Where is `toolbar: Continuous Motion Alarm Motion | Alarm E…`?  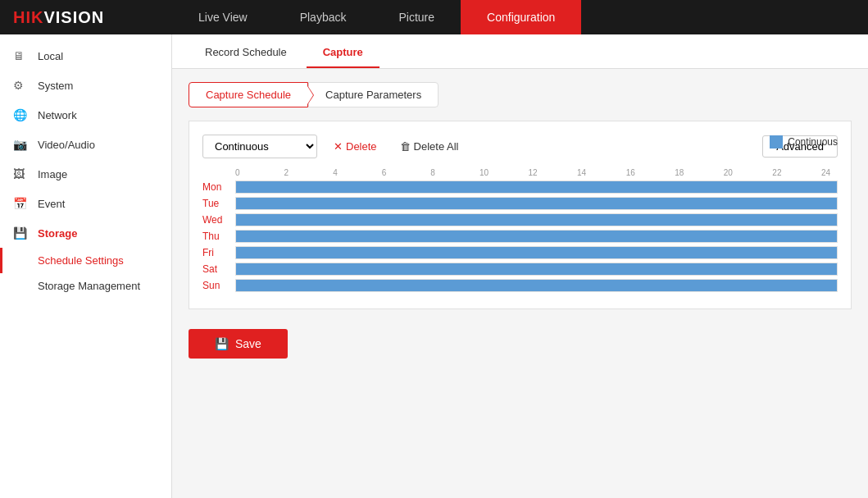 toolbar: Continuous Motion Alarm Motion | Alarm E… is located at coordinates (520, 146).